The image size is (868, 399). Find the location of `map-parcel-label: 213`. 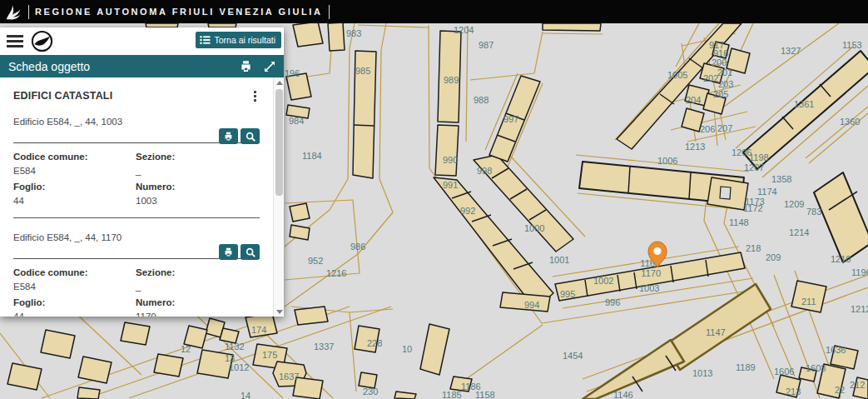

map-parcel-label: 213 is located at coordinates (793, 392).